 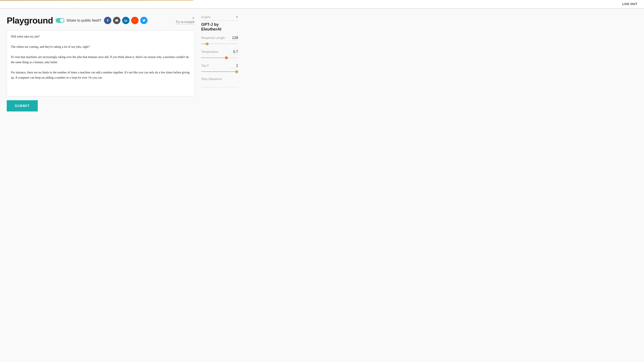 What do you see at coordinates (60, 20) in the screenshot?
I see `toggle-slider` at bounding box center [60, 20].